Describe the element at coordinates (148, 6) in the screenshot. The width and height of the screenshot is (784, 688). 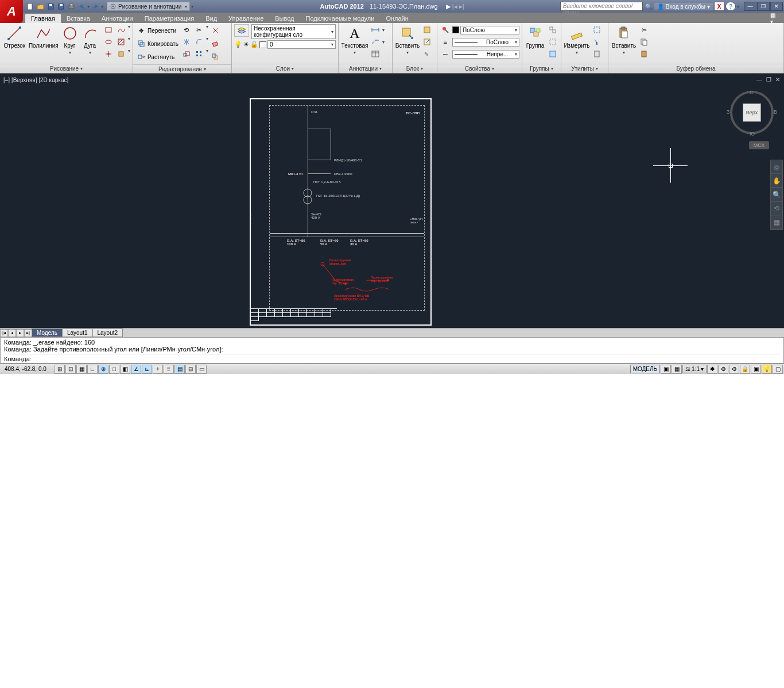
I see `workspace-selector: Рисование и аннотации ▾` at that location.